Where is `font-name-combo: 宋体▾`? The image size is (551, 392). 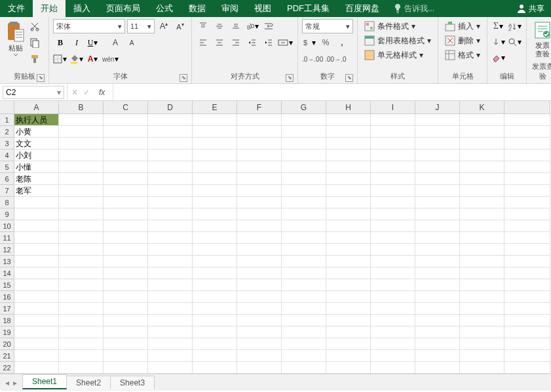 font-name-combo: 宋体▾ is located at coordinates (89, 26).